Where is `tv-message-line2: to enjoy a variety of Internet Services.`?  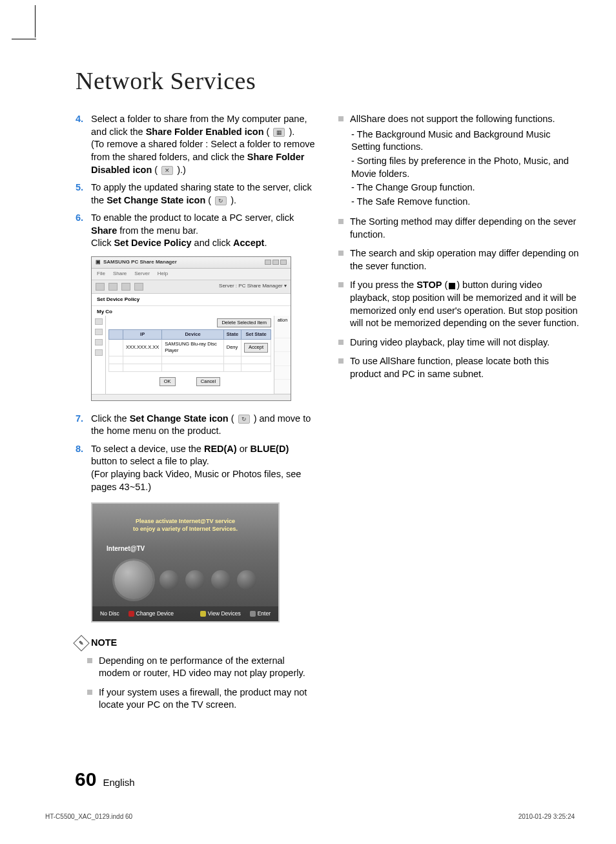 tv-message-line2: to enjoy a variety of Internet Services. is located at coordinates (185, 530).